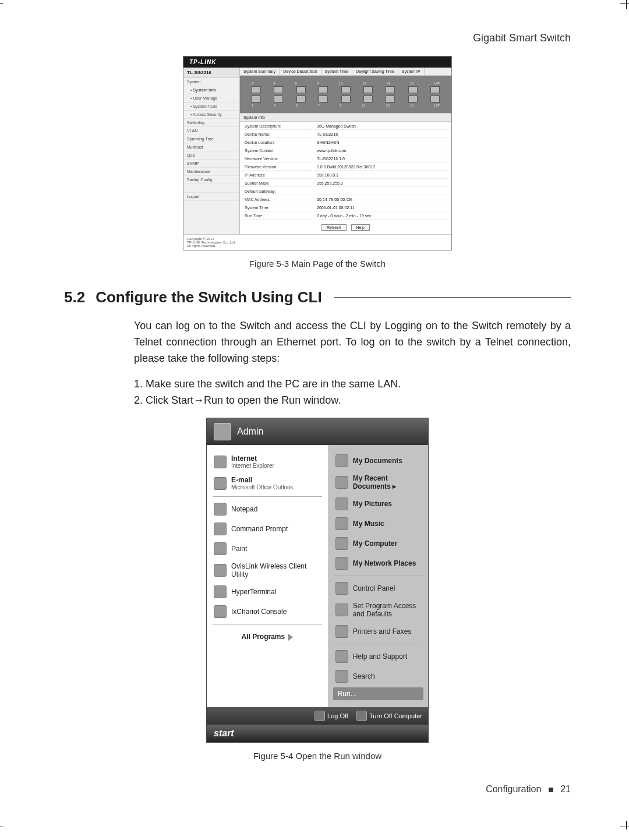 The width and height of the screenshot is (629, 840). What do you see at coordinates (379, 524) in the screenshot?
I see `start-item: My Music` at bounding box center [379, 524].